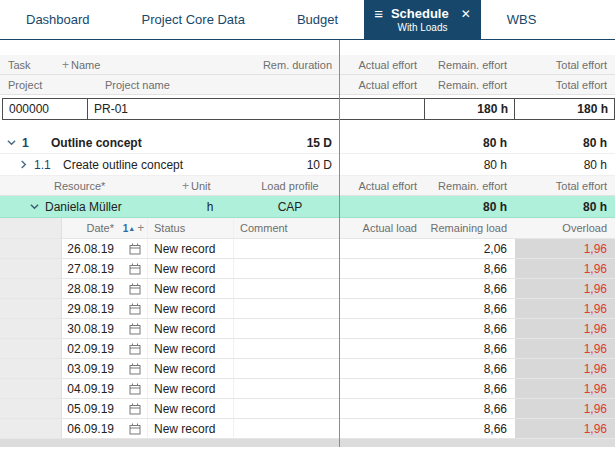 The height and width of the screenshot is (449, 615). Describe the element at coordinates (308, 65) in the screenshot. I see `column-header-row: Task + Name Rem. duration Actual effort …` at that location.